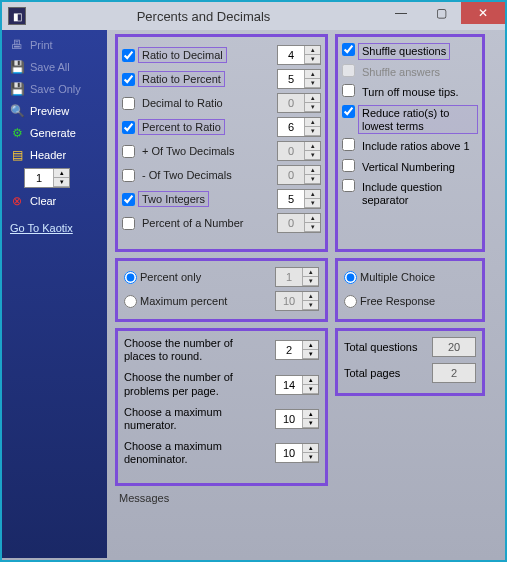 The width and height of the screenshot is (507, 562). Describe the element at coordinates (222, 103) in the screenshot. I see `question-type-row: Decimal to Ratio▴▾` at that location.